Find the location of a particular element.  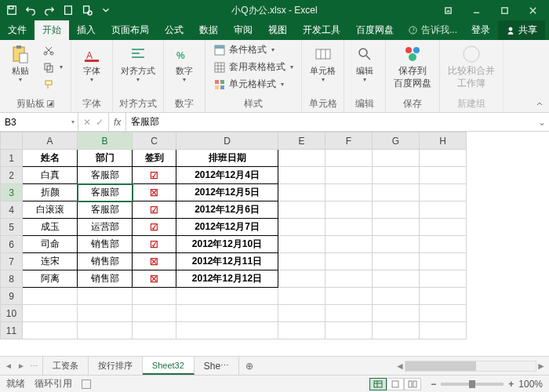

cell: 签到 is located at coordinates (155, 158).